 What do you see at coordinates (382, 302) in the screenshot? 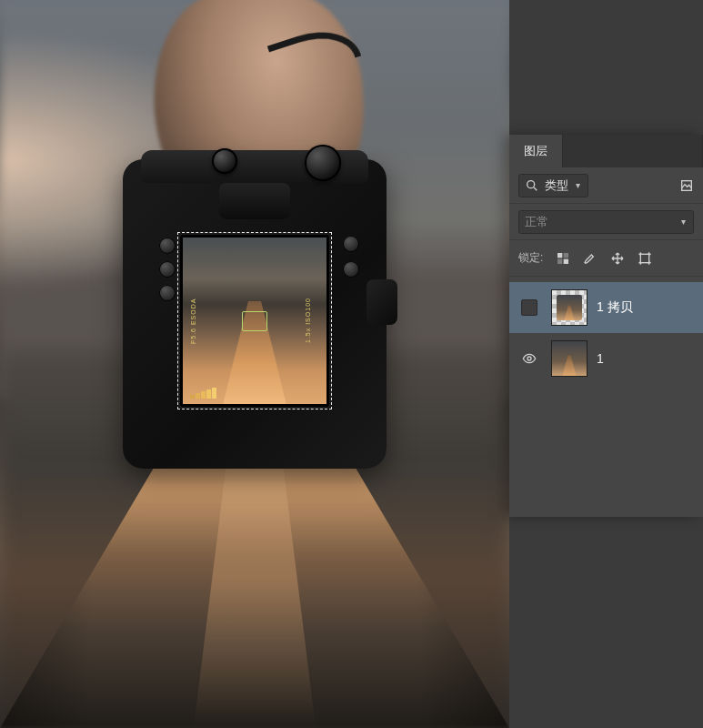
I see `camera-strap-ring` at bounding box center [382, 302].